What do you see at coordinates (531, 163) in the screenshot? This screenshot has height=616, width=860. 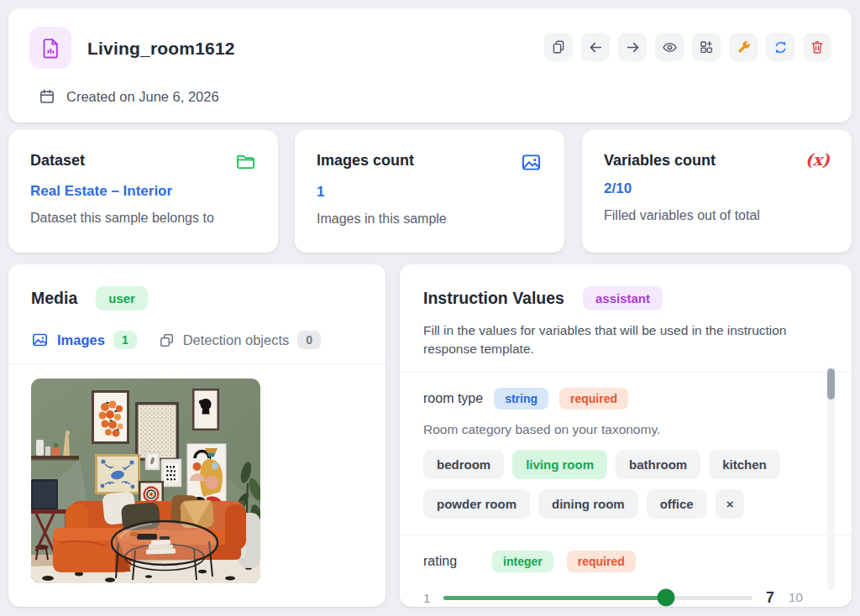 I see `image-icon` at bounding box center [531, 163].